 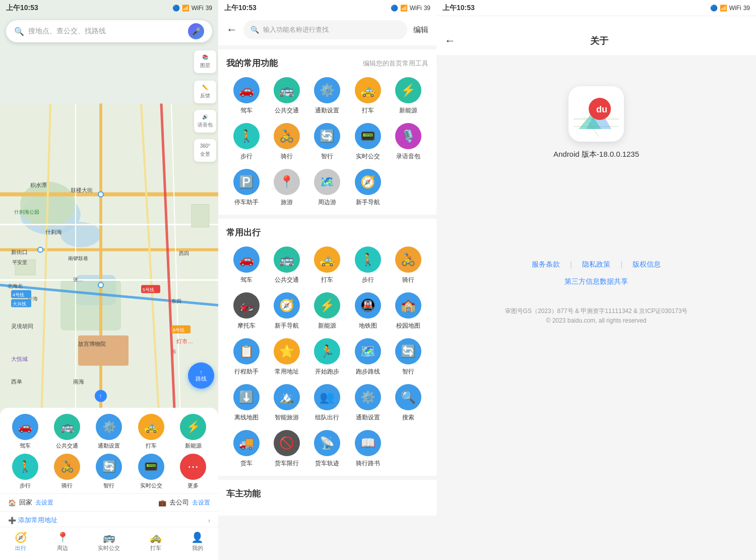 What do you see at coordinates (328, 233) in the screenshot?
I see `common-travel-header: 常用出行` at bounding box center [328, 233].